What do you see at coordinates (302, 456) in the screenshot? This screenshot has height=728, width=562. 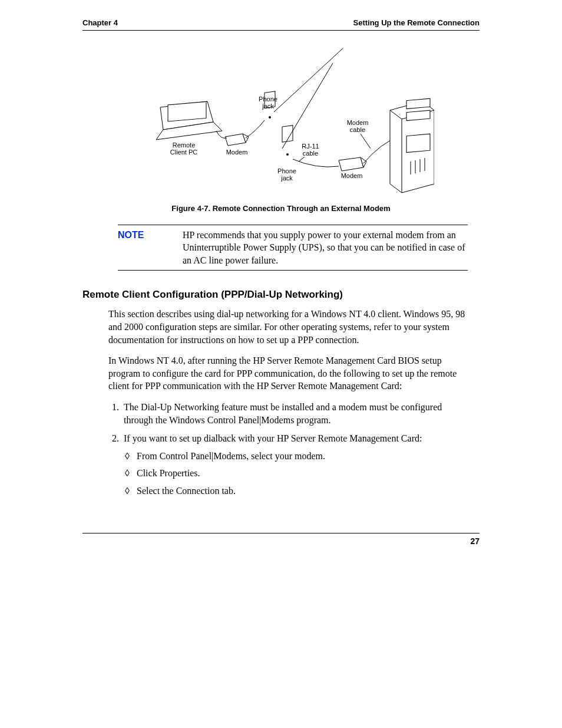 I see `step-2a: From Control Panel|Modems, select your m…` at bounding box center [302, 456].